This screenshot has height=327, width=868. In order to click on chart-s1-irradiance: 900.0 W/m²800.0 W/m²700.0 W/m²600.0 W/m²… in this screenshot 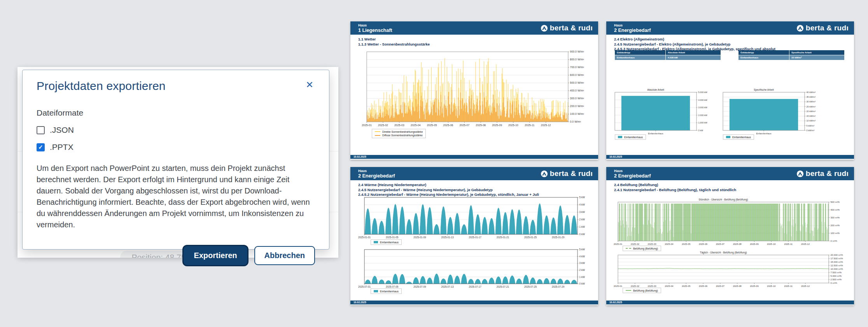, I will do `click(484, 91)`.